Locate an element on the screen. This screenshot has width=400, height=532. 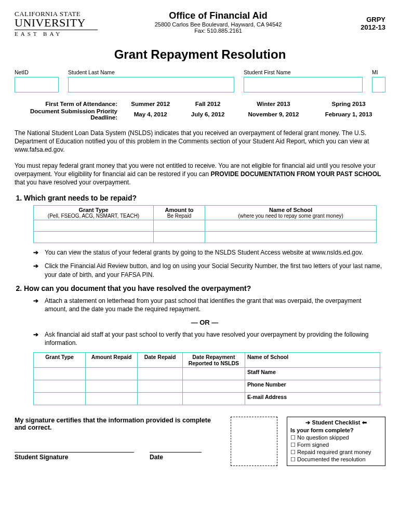
term-col-1: Fall 2012 is located at coordinates (208, 104).